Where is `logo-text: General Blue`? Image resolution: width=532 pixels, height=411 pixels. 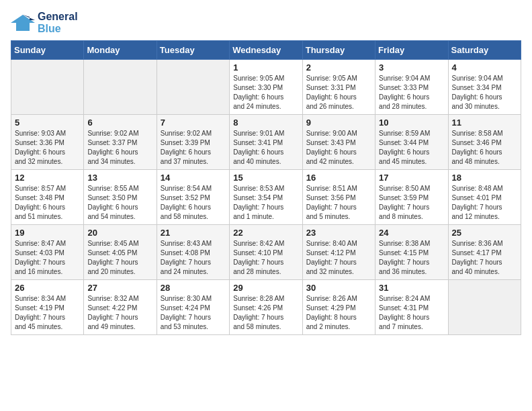
logo-text: General Blue is located at coordinates (58, 23).